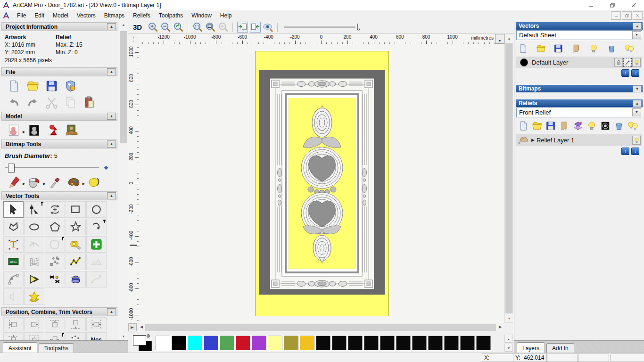 The width and height of the screenshot is (644, 362). What do you see at coordinates (75, 279) in the screenshot?
I see `extrude-icon` at bounding box center [75, 279].